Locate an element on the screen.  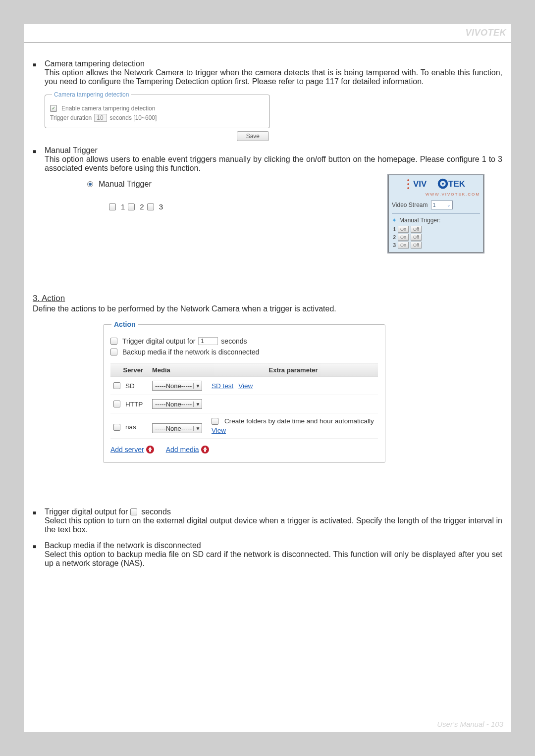
panel-mt-label: Manual Trigger: is located at coordinates (420, 220).